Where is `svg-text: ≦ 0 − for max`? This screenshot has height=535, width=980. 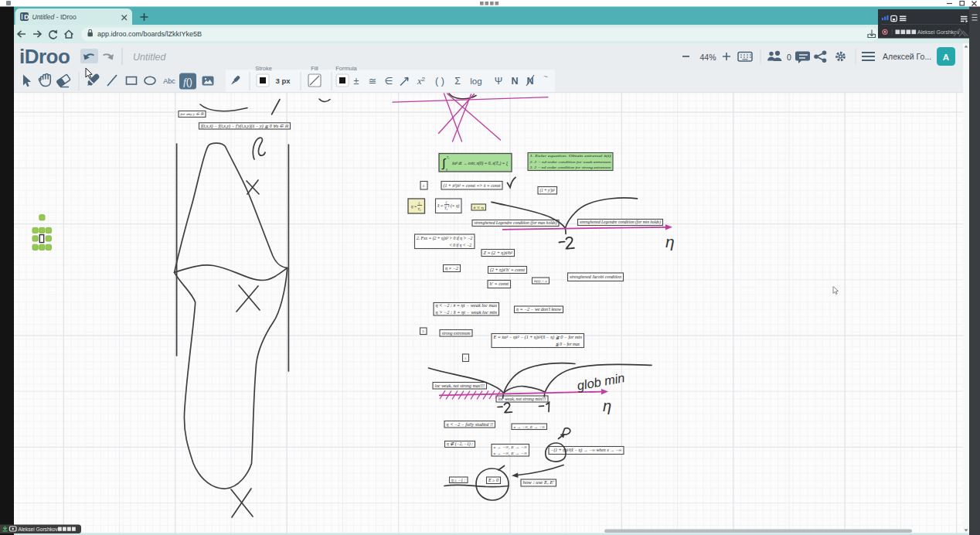
svg-text: ≦ 0 − for max is located at coordinates (567, 344).